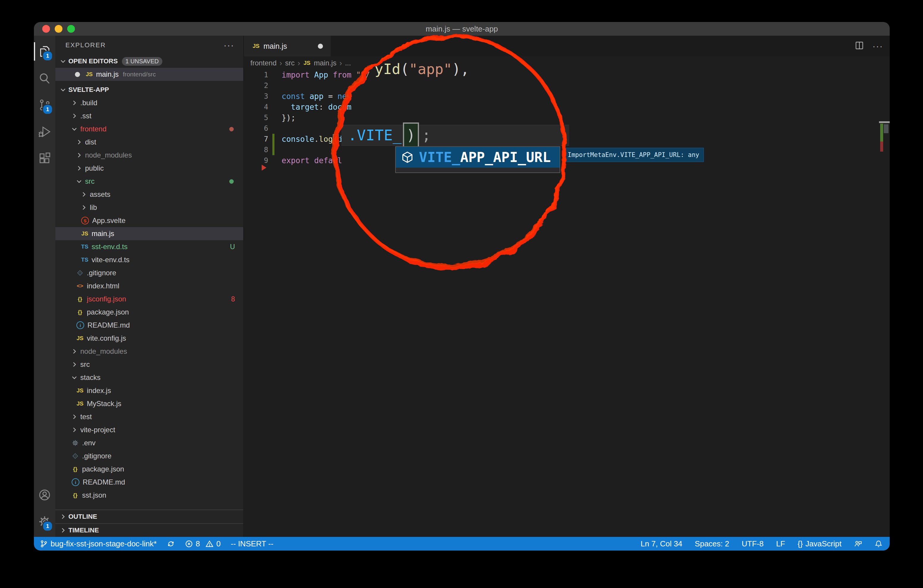 Image resolution: width=923 pixels, height=588 pixels. Describe the element at coordinates (149, 260) in the screenshot. I see `tree-item-vite-env.d.ts: TSvite-env.d.ts` at that location.